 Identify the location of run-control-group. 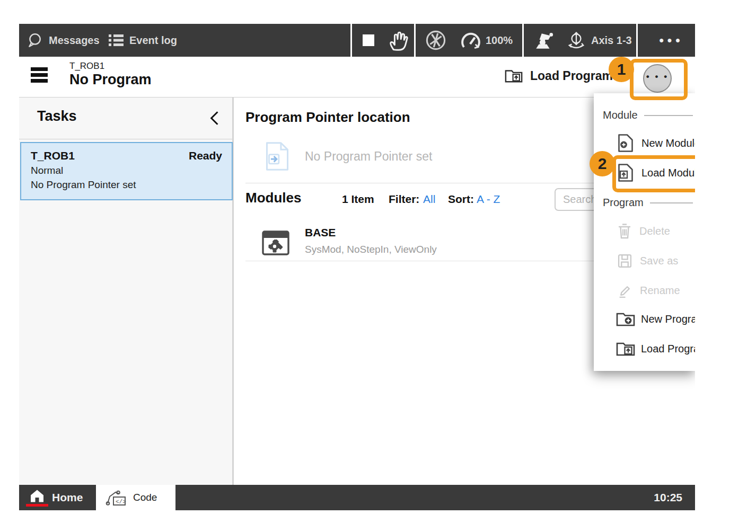
(386, 40).